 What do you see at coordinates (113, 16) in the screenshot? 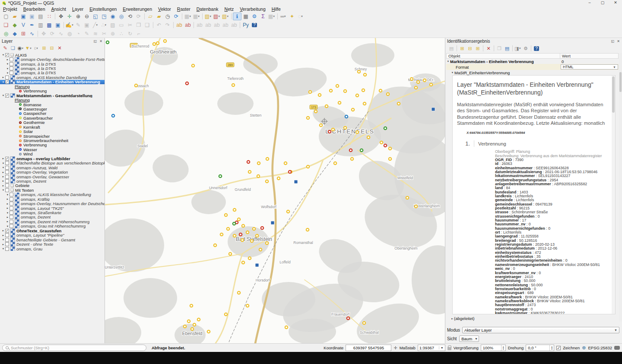
I see `zoom-to-selection-icon: ◉` at bounding box center [113, 16].